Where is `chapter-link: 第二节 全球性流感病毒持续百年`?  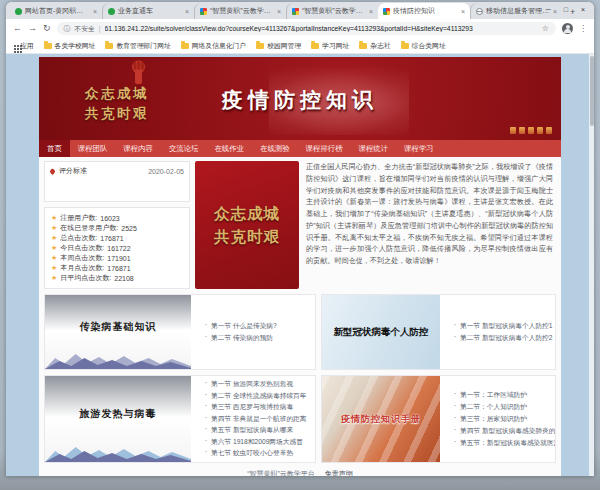 chapter-link: 第二节 全球性流感病毒持续百年 is located at coordinates (258, 396).